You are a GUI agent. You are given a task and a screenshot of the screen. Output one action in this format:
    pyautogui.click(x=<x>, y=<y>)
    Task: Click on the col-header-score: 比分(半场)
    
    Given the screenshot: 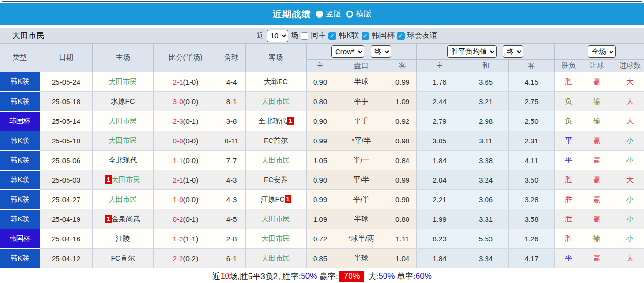 What is the action you would take?
    pyautogui.click(x=186, y=58)
    